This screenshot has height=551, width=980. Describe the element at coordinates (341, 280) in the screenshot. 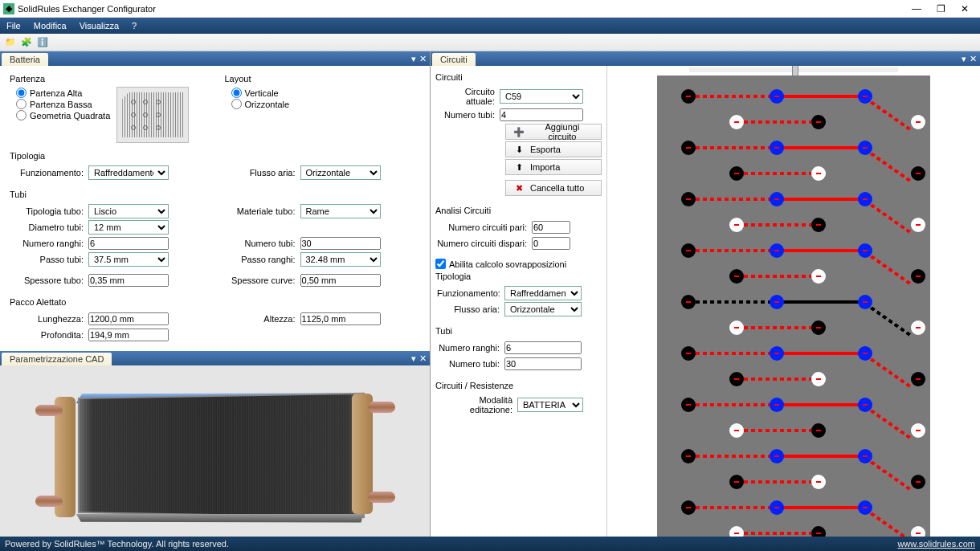

I see `spessore-curve-input` at that location.